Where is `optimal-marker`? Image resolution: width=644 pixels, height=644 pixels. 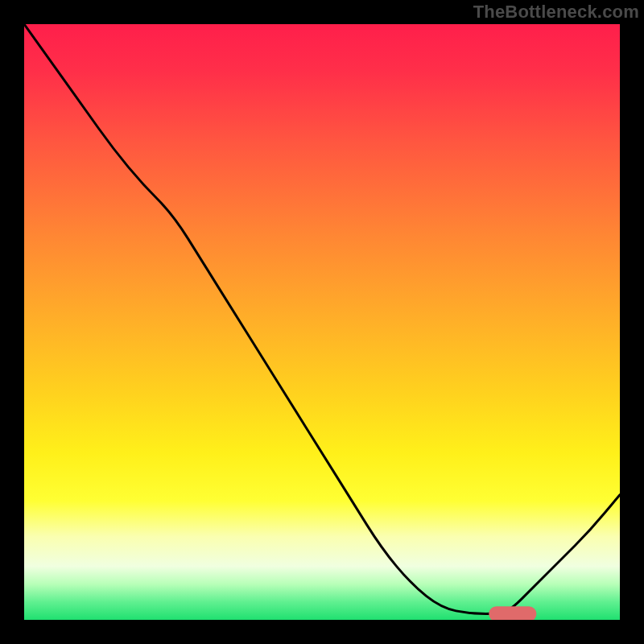
optimal-marker is located at coordinates (512, 613).